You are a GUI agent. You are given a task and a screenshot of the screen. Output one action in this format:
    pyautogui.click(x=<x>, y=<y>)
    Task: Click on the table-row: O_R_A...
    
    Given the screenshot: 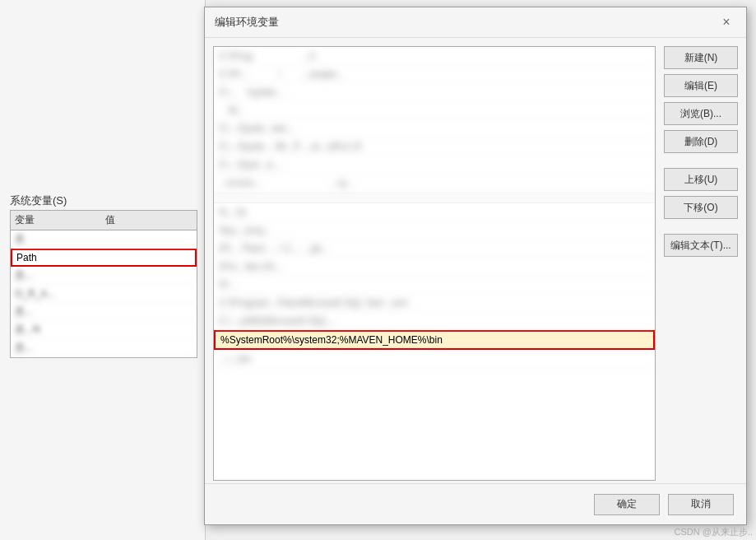 What is the action you would take?
    pyautogui.click(x=104, y=294)
    